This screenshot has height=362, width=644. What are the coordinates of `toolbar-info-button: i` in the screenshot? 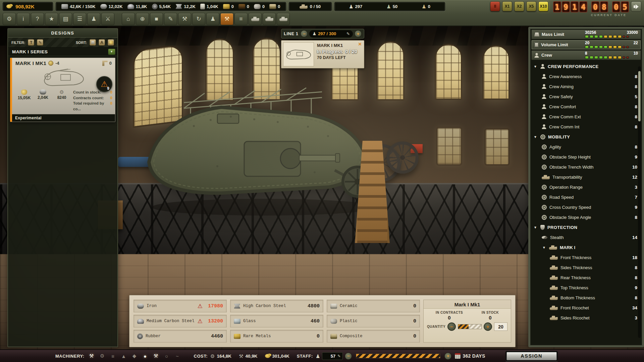 It's located at (23, 19).